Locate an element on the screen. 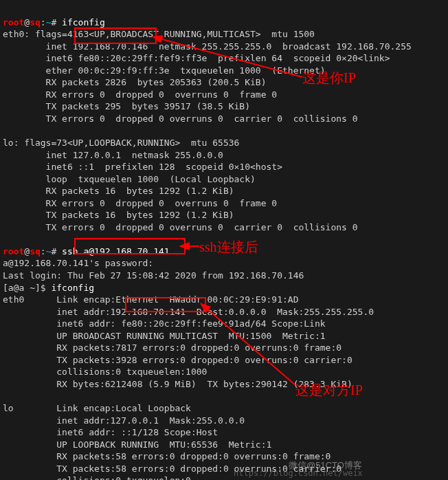 This screenshot has width=448, height=480. eth0b-line: collisions:0 txqueuelen:1000 is located at coordinates (104, 371).